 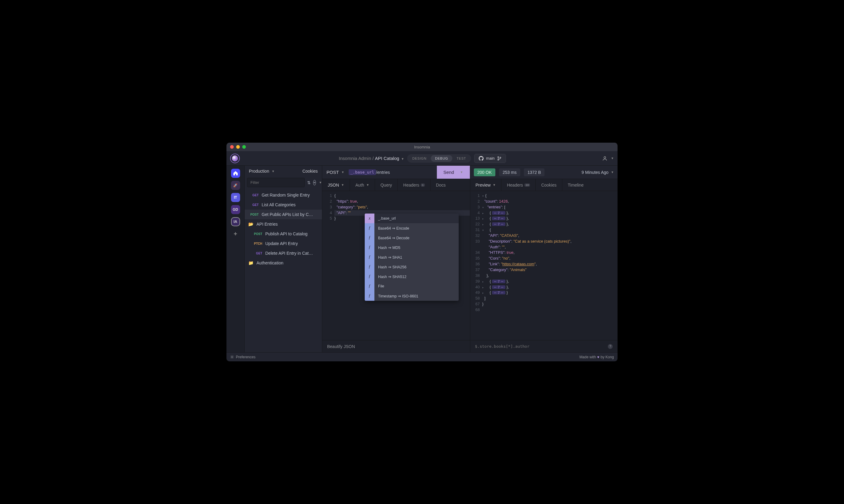 I want to click on method-dropdown: POST ▼, so click(x=335, y=172).